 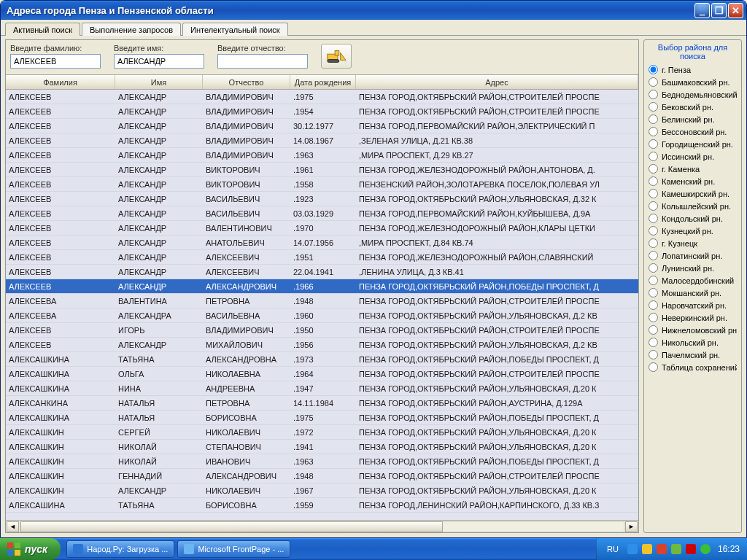 I want to click on table-row: АЛЕКСЕЕВИГОРЬВЛАДИМИРОВИЧ.1950ПЕНЗА ГОРО…, so click(x=322, y=330).